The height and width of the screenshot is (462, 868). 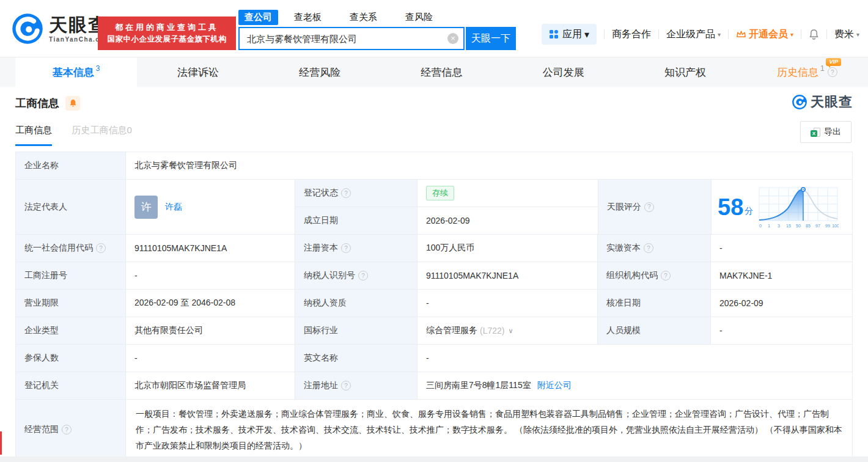 What do you see at coordinates (781, 276) in the screenshot?
I see `org-code-value: MAK7KJNE-1` at bounding box center [781, 276].